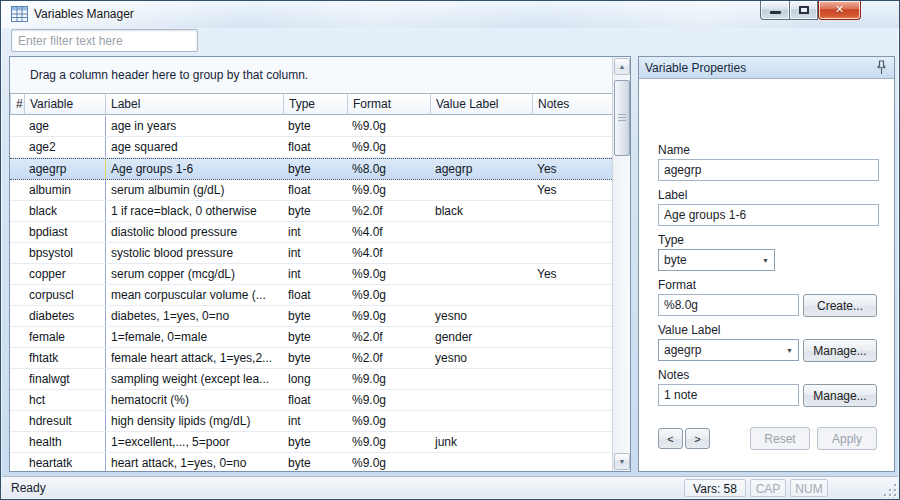  What do you see at coordinates (674, 150) in the screenshot?
I see `name-label: Name` at bounding box center [674, 150].